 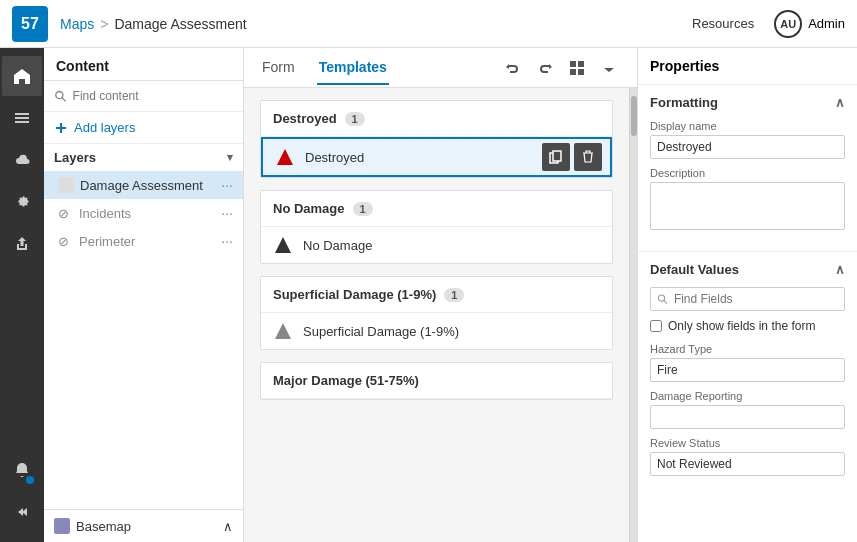 What do you see at coordinates (22, 496) in the screenshot?
I see `nav-bottom` at bounding box center [22, 496].